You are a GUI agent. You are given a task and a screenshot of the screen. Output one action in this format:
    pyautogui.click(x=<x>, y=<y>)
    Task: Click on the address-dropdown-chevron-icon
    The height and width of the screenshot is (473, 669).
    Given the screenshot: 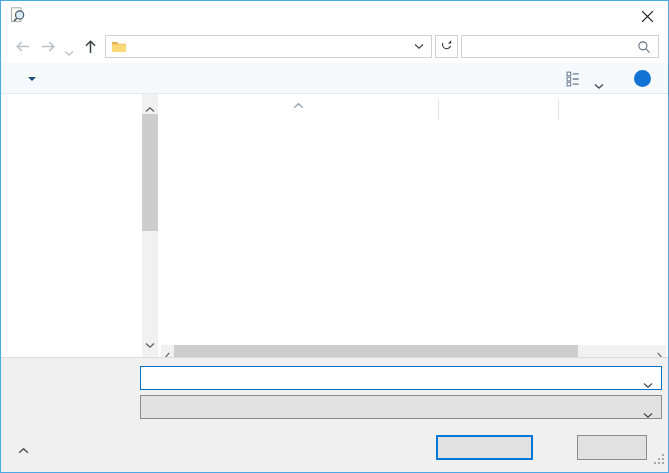 What is the action you would take?
    pyautogui.click(x=419, y=46)
    